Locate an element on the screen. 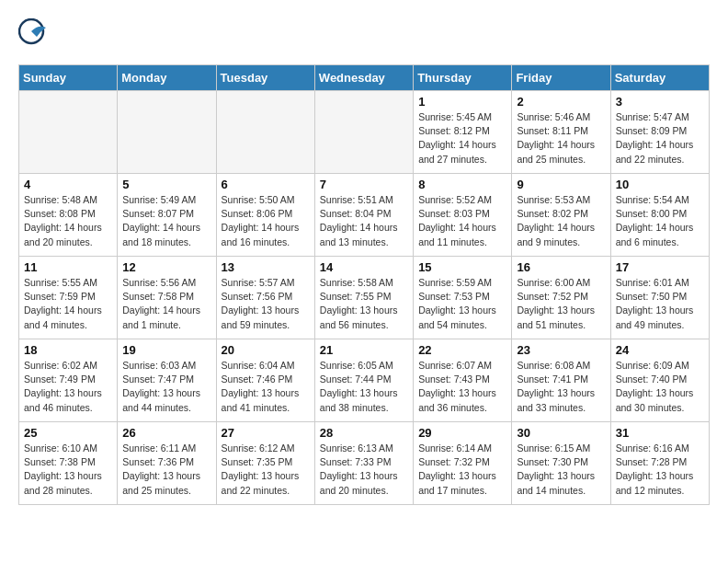  weekday-header-friday: Friday is located at coordinates (561, 78).